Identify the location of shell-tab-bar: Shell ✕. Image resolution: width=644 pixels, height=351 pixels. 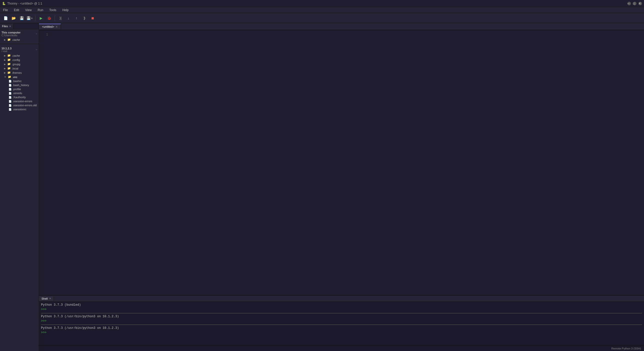
(342, 299).